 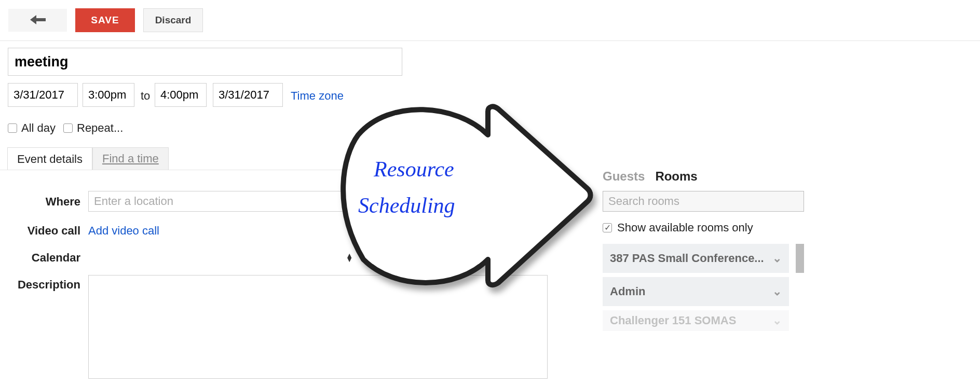 What do you see at coordinates (275, 170) in the screenshot?
I see `tab-underline` at bounding box center [275, 170].